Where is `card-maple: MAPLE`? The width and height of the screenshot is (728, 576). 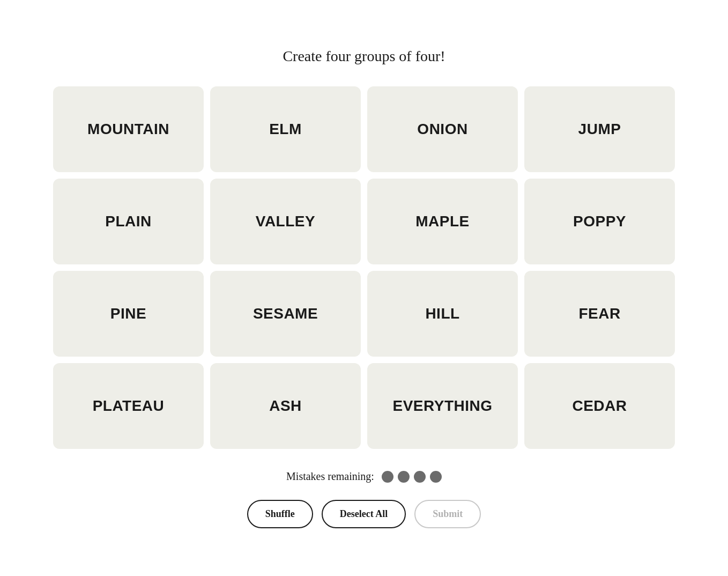 card-maple: MAPLE is located at coordinates (443, 221).